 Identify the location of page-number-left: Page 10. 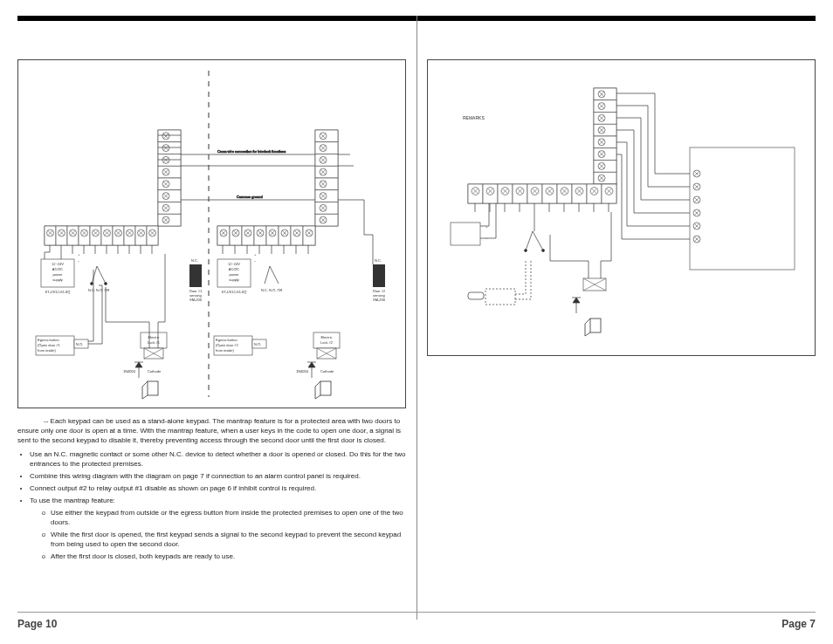
(37, 624).